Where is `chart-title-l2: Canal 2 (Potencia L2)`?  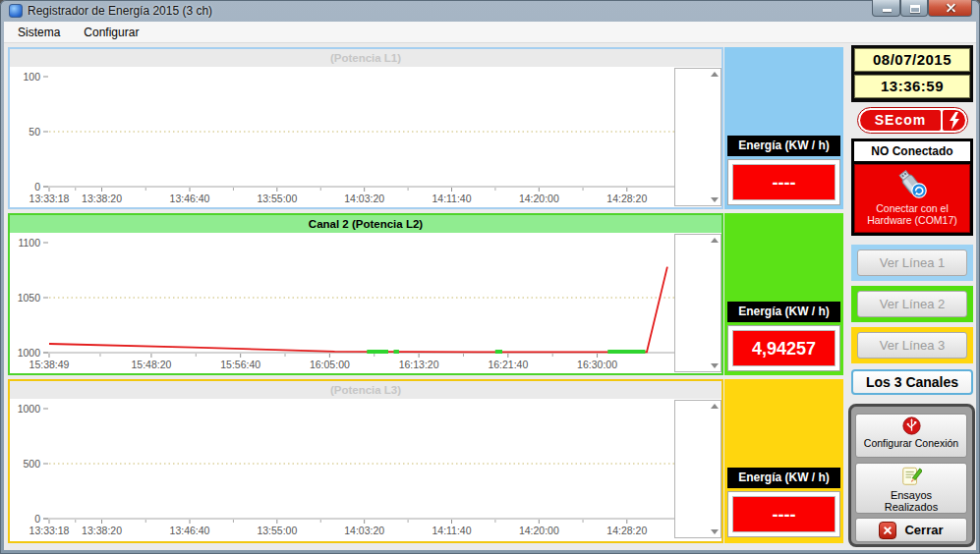 chart-title-l2: Canal 2 (Potencia L2) is located at coordinates (366, 224).